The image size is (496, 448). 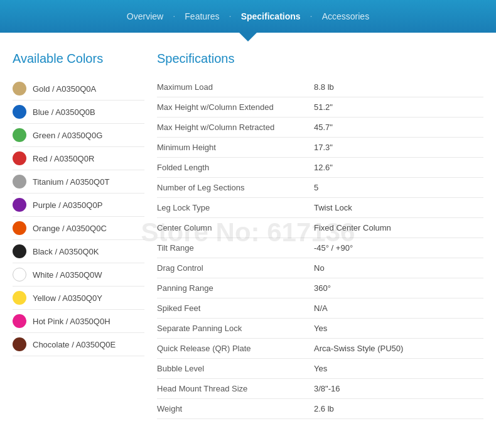 I want to click on spec-label: Folded Length, so click(x=235, y=167).